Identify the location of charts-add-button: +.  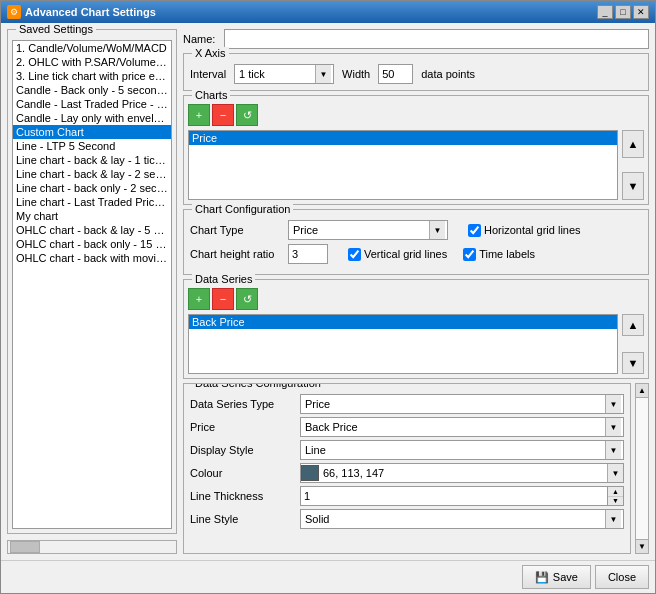
(199, 115).